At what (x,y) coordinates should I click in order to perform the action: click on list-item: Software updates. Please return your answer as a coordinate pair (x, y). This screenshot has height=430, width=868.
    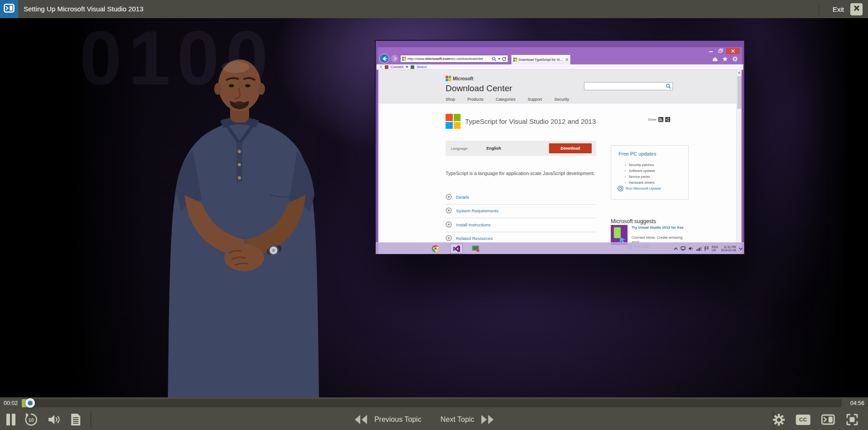
    Looking at the image, I should click on (640, 171).